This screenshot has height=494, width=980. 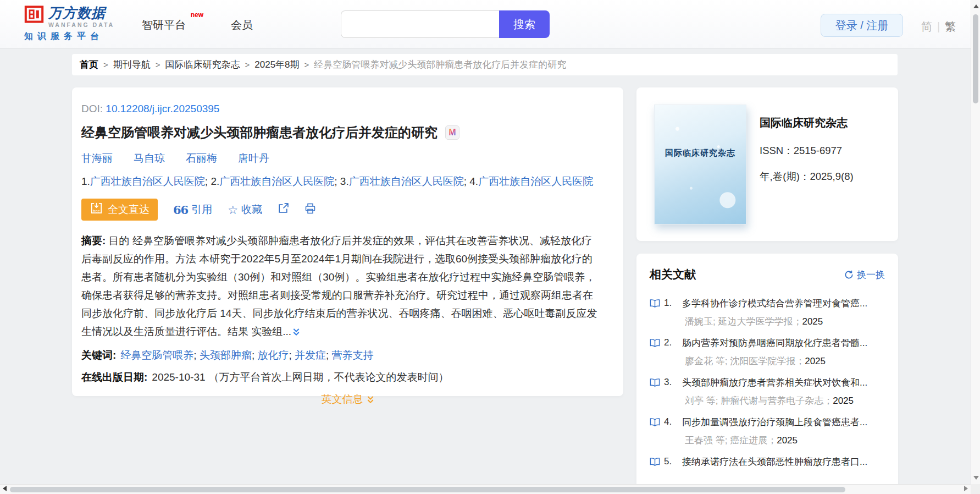 I want to click on abstract-expand-chevron-icon, so click(x=296, y=332).